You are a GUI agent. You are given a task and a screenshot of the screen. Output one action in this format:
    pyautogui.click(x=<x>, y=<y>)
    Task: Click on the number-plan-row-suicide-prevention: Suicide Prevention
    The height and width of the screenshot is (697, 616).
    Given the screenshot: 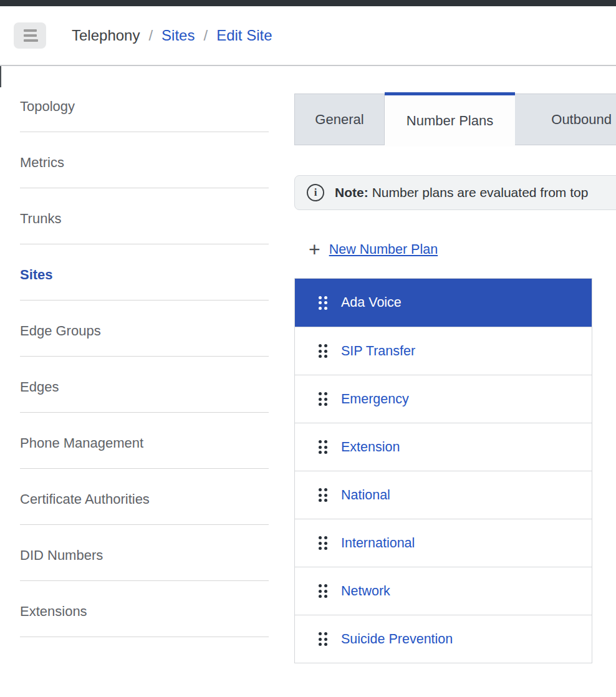 What is the action you would take?
    pyautogui.click(x=443, y=638)
    